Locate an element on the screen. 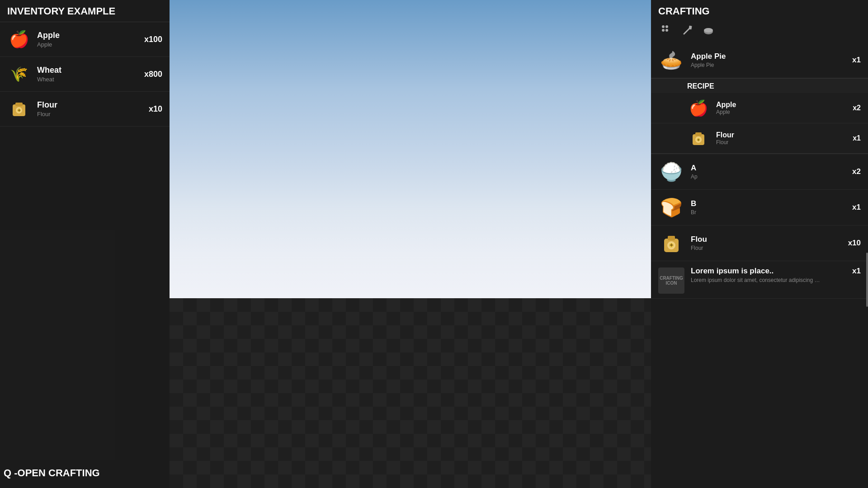  apple-pie-icon: 🥧 is located at coordinates (671, 60).